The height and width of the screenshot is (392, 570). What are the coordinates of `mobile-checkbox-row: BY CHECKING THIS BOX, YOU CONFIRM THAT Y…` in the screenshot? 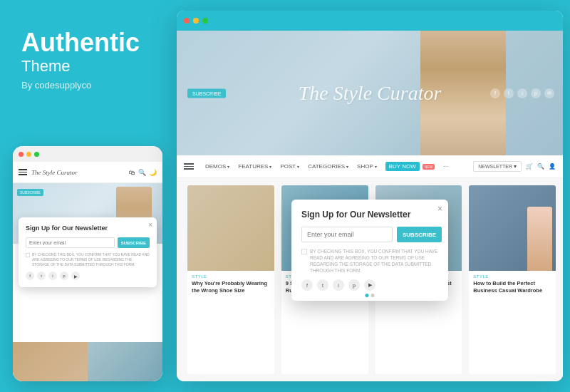 It's located at (88, 259).